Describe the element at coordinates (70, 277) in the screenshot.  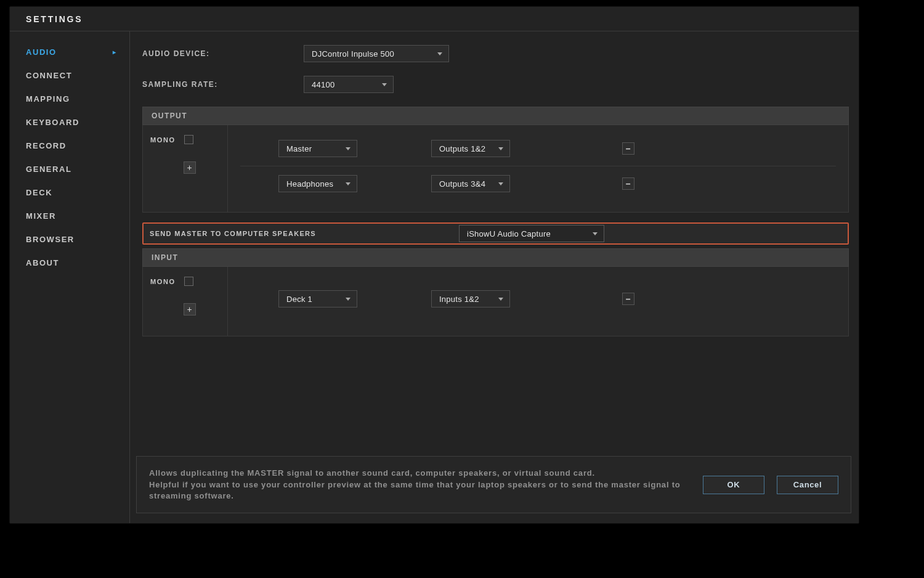
I see `sidebar: AUDIO ▸ CONNECT MAPPING KEYBOARD RECORD …` at that location.